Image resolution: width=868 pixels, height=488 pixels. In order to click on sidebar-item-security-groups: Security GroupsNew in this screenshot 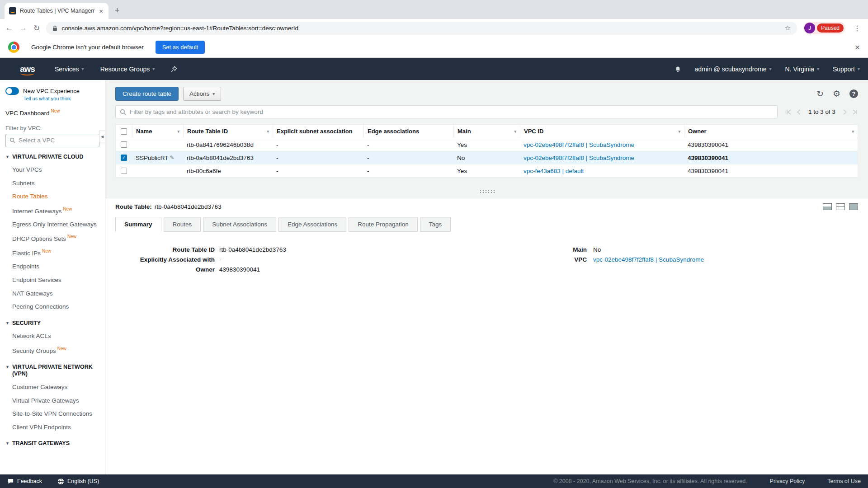, I will do `click(52, 350)`.